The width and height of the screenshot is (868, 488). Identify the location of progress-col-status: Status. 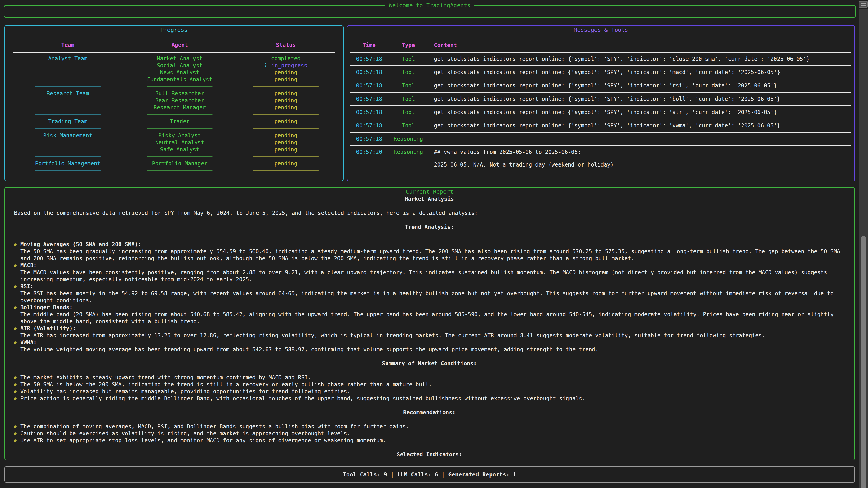
(286, 45).